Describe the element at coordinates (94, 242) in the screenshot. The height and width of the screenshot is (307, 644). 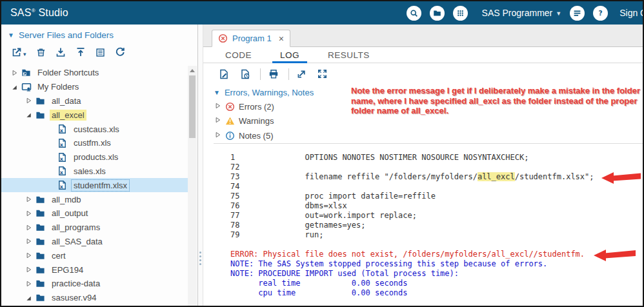
I see `tree-item-all-sas-data: all_SAS_data` at that location.